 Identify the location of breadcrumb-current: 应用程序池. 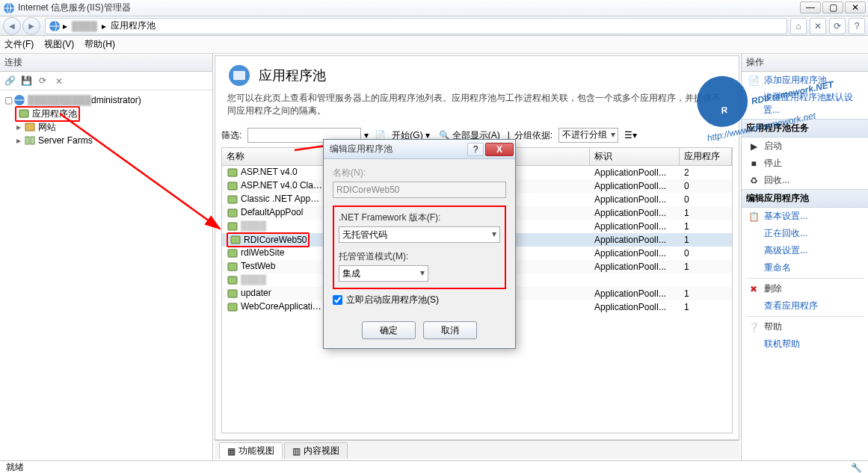
(133, 25).